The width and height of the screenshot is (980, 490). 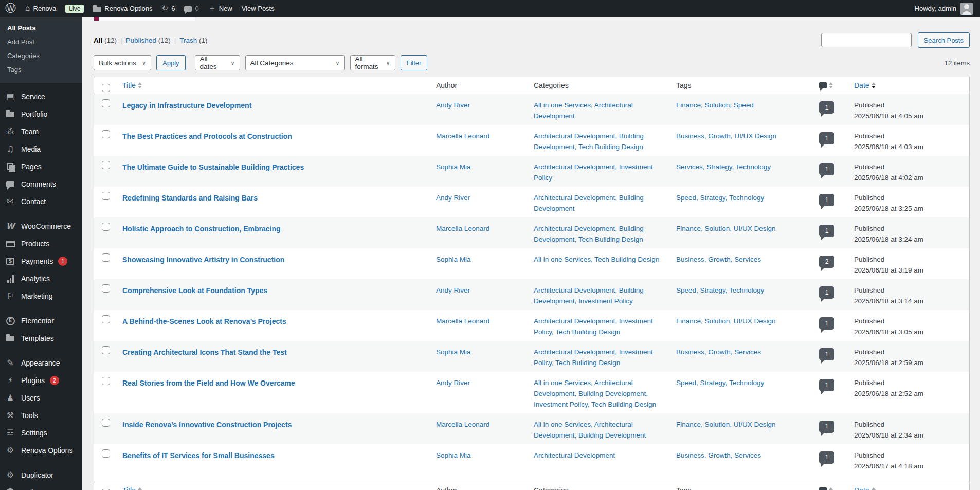 What do you see at coordinates (209, 383) in the screenshot?
I see `post-title-link: Real Stories from the Field and How We O…` at bounding box center [209, 383].